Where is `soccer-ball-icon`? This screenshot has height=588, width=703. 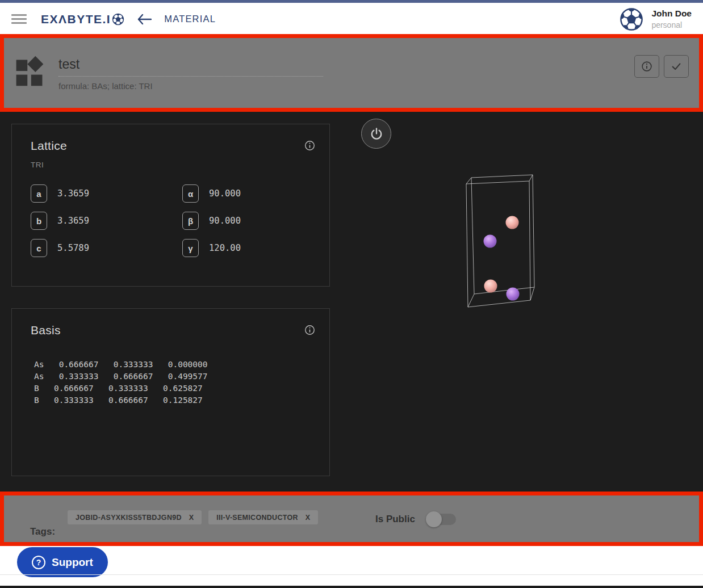 soccer-ball-icon is located at coordinates (118, 19).